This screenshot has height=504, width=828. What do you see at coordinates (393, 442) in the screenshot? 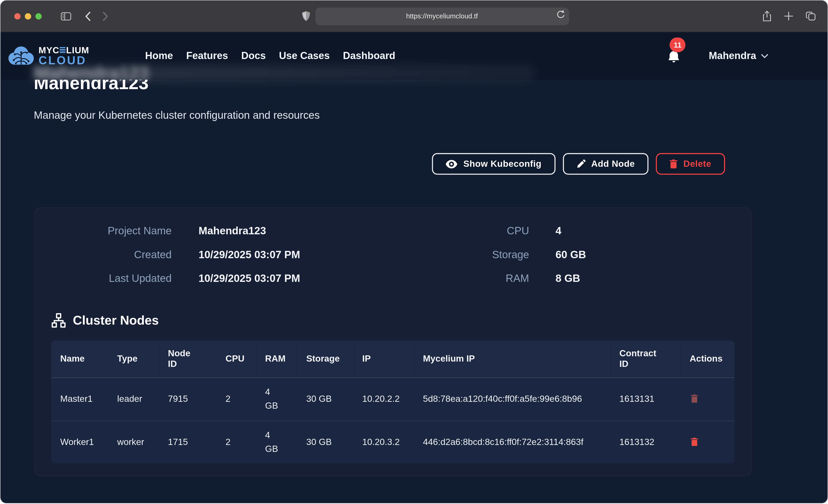
I see `table-row: Worker1 worker 1715 2 4 GB 30 GB 10.20.3…` at bounding box center [393, 442].